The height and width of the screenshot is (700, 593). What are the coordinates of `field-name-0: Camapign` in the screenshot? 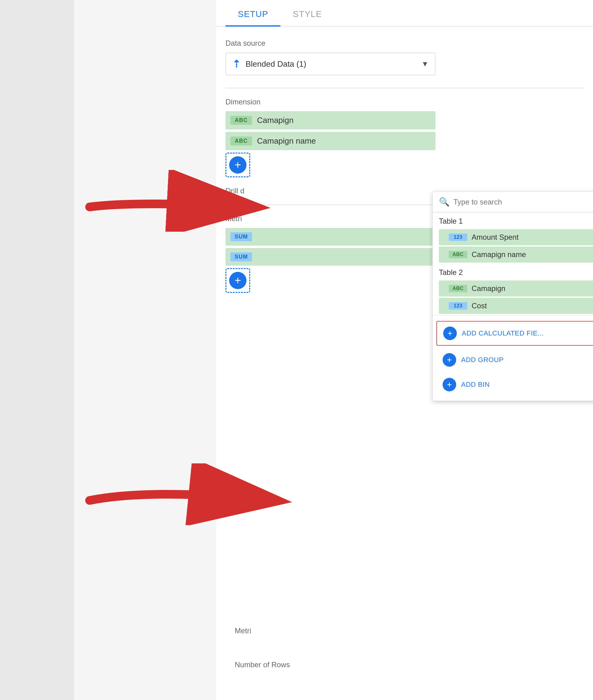 It's located at (275, 120).